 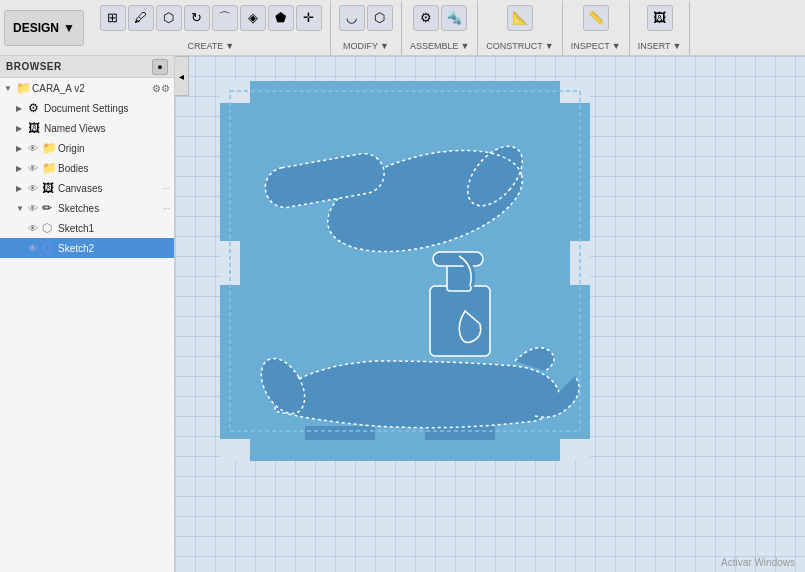 I want to click on expand-bodies-icon: ▶, so click(x=22, y=168).